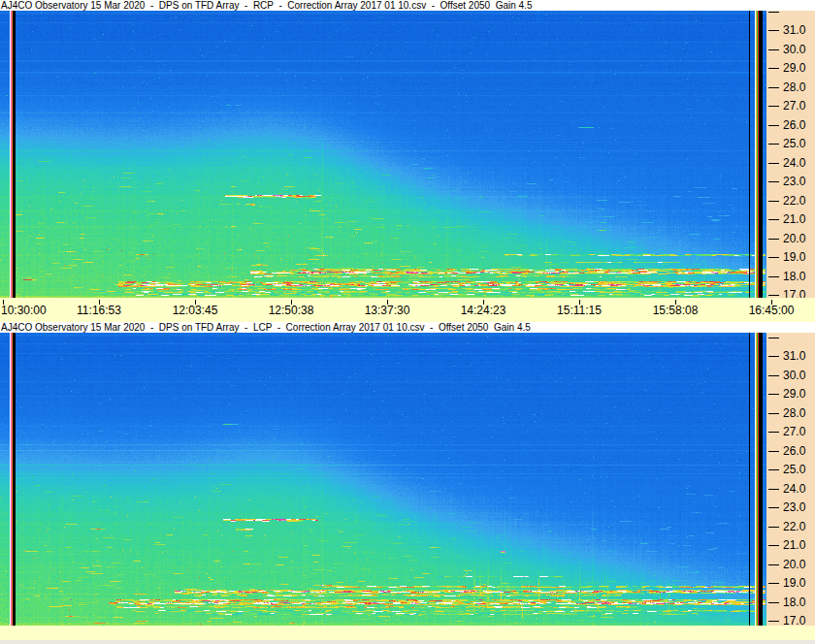  What do you see at coordinates (388, 310) in the screenshot?
I see `time-tick-label: 13:37:30` at bounding box center [388, 310].